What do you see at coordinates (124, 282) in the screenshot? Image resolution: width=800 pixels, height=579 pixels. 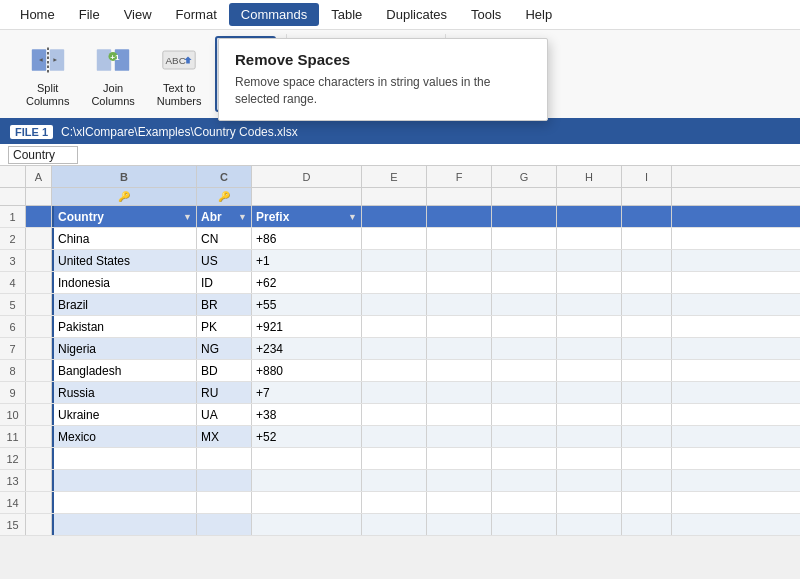 I see `cell-b: Indonesia` at bounding box center [124, 282].